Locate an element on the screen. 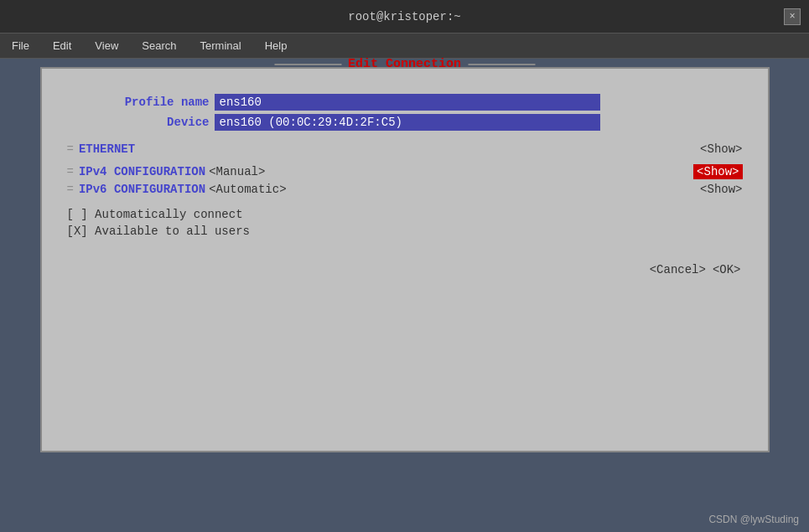 The image size is (809, 532). auto-connect-label: [ ] Automatically connect is located at coordinates (155, 214).